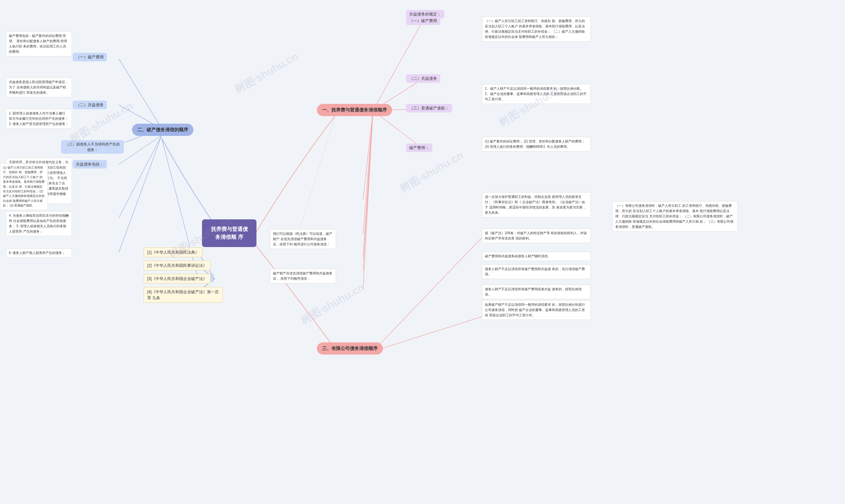 The image size is (845, 504). Describe the element at coordinates (423, 21) in the screenshot. I see `sub-node-s6: （一）破产费用` at that location.